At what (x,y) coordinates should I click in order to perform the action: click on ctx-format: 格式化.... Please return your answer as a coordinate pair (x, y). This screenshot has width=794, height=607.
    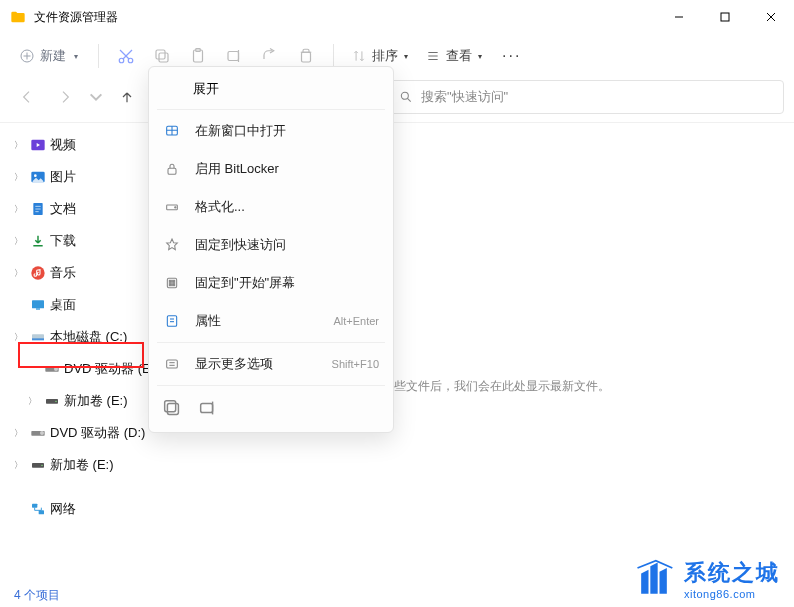
    Looking at the image, I should click on (271, 207).